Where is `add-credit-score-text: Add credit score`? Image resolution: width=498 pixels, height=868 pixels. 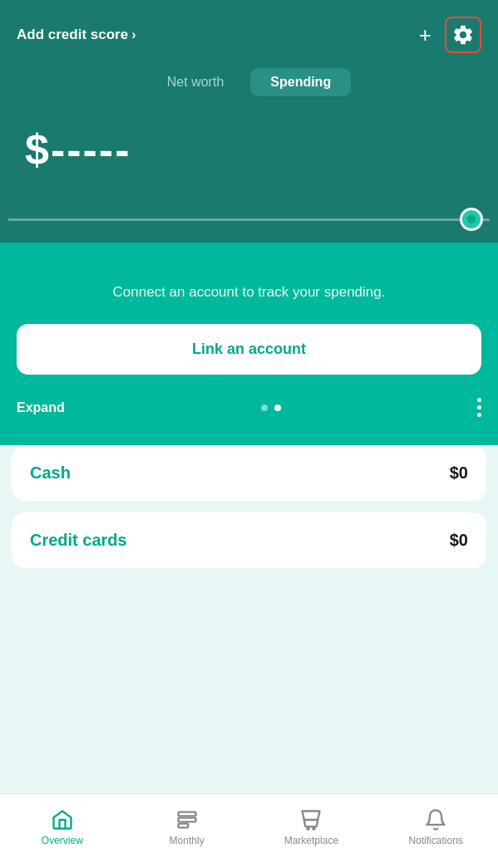 add-credit-score-text: Add credit score is located at coordinates (72, 35).